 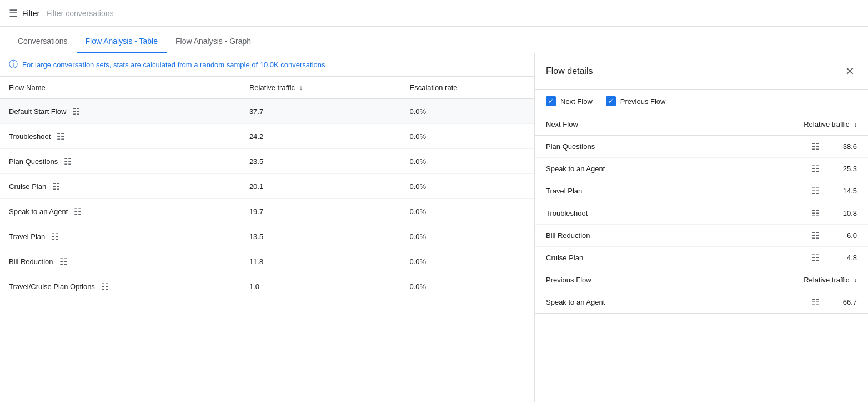 I want to click on relative-traffic-cell: 13.5, so click(x=321, y=237).